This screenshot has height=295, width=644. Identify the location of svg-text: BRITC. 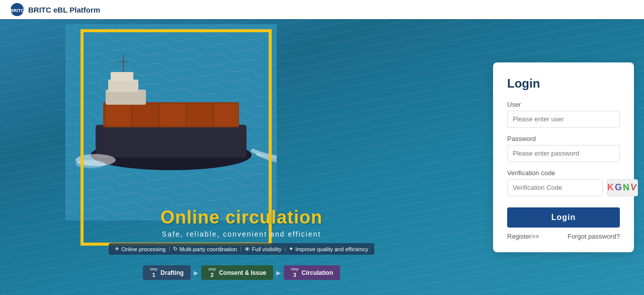
(17, 11).